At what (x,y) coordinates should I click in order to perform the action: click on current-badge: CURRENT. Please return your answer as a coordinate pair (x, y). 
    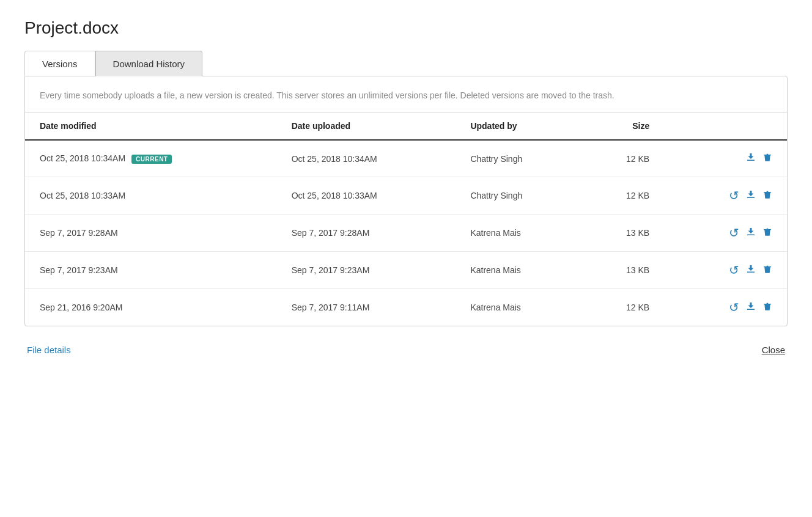
    Looking at the image, I should click on (152, 159).